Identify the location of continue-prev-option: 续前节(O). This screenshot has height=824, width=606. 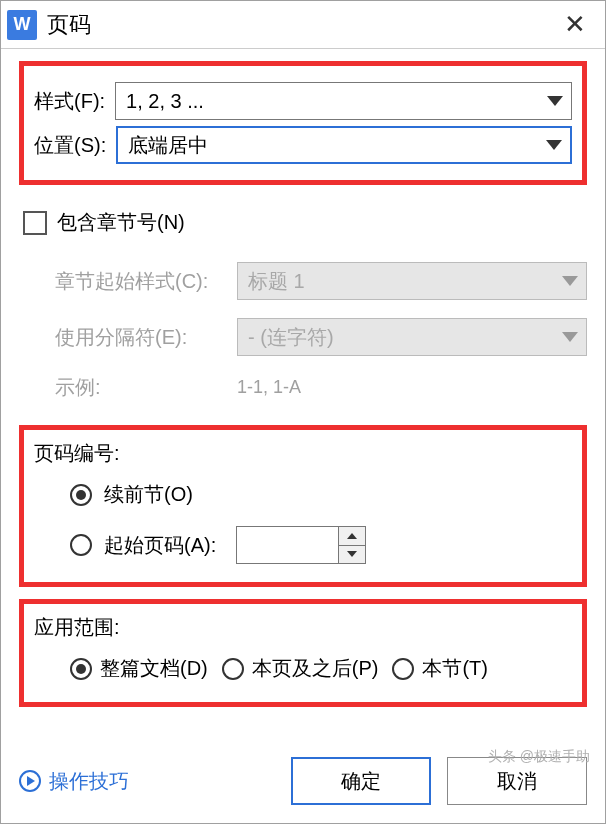
(321, 494).